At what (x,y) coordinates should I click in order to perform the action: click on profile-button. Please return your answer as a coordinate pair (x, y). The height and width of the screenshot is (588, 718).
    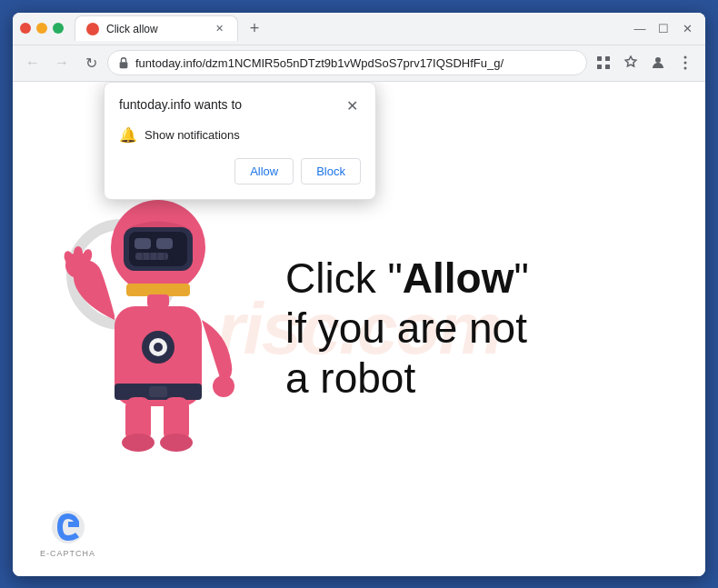
    Looking at the image, I should click on (658, 63).